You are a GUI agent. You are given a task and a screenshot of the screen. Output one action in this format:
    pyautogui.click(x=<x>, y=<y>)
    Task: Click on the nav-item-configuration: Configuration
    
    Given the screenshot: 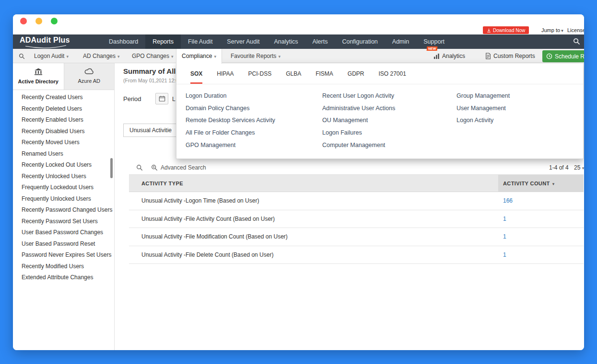 What is the action you would take?
    pyautogui.click(x=360, y=42)
    